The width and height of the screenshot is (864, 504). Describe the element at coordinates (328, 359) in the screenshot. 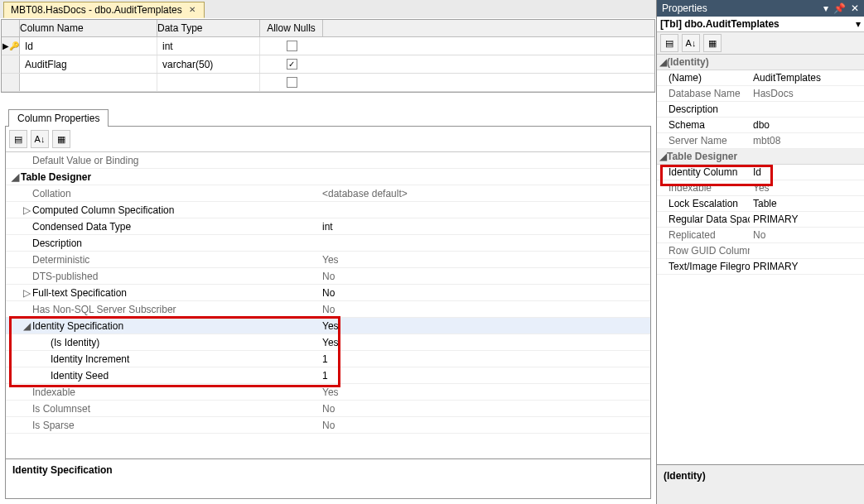

I see `property-row: Identity Increment1` at that location.